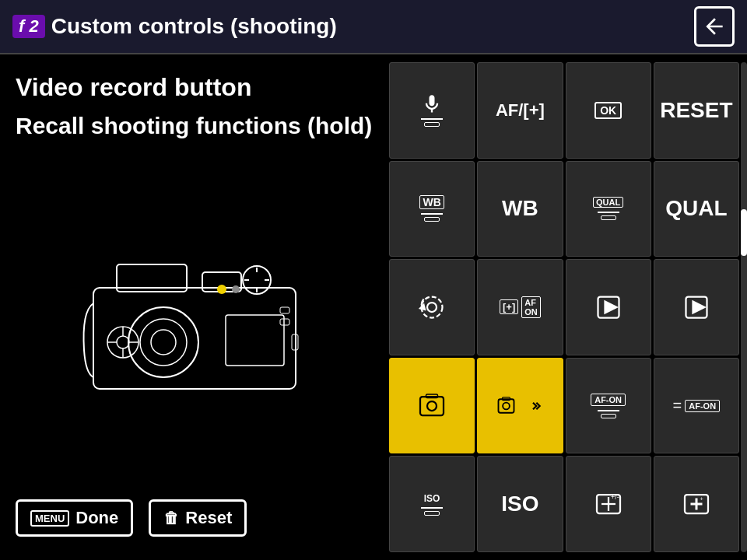 This screenshot has height=560, width=747. I want to click on cell-iso-icon: ISO, so click(432, 504).